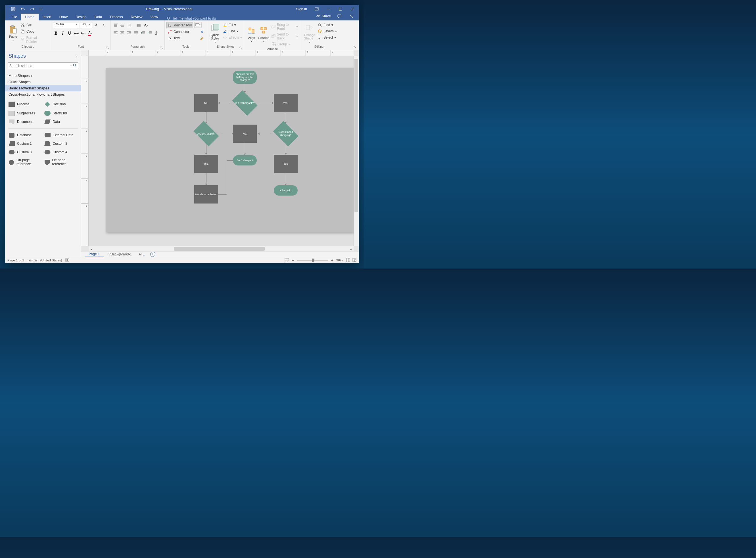 The height and width of the screenshot is (558, 756). I want to click on shape-external-data: External Data, so click(61, 135).